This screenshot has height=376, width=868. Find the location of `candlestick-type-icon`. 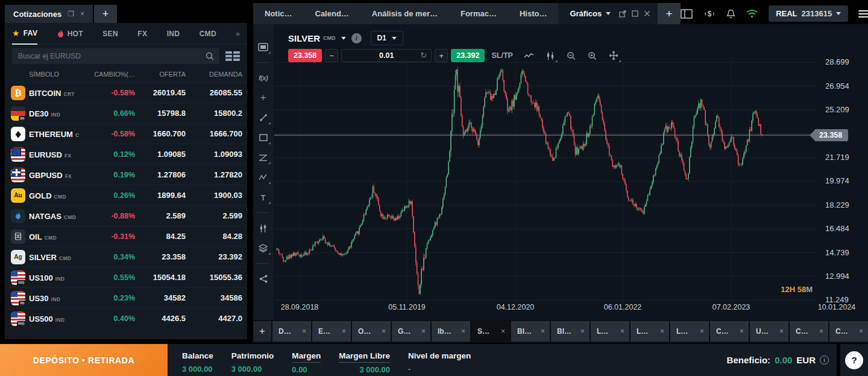

candlestick-type-icon is located at coordinates (550, 56).